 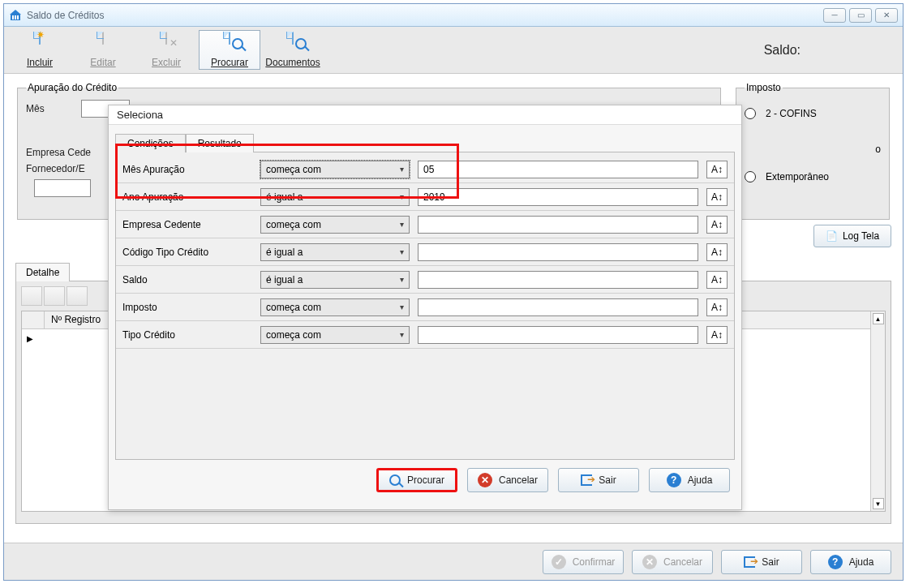 I want to click on grid-rownum-header, so click(x=33, y=320).